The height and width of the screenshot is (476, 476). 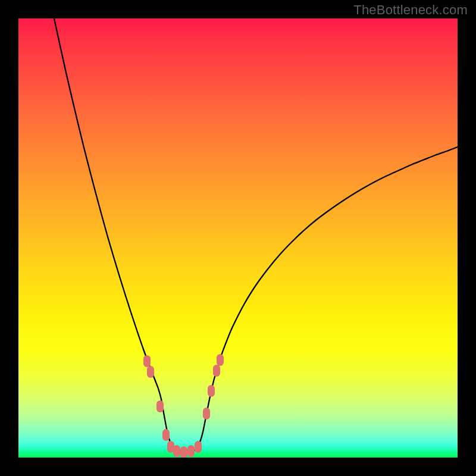 I want to click on markers-group, so click(x=183, y=406).